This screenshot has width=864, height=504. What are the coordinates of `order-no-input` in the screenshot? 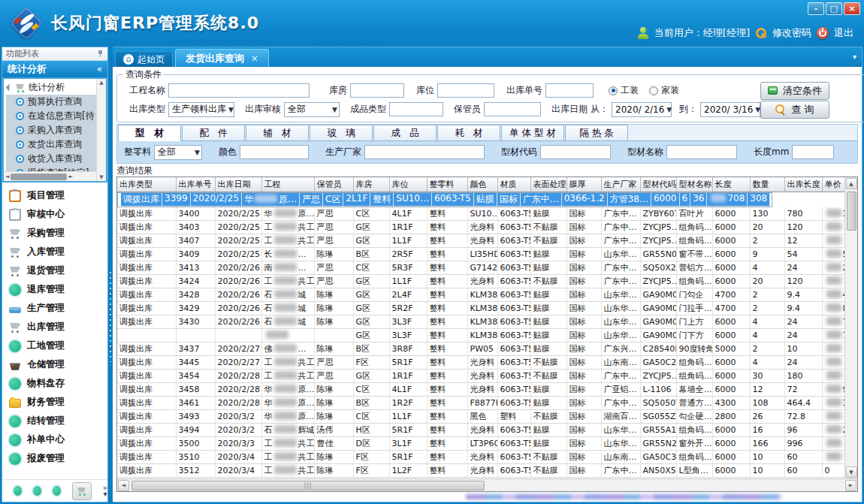 It's located at (569, 90).